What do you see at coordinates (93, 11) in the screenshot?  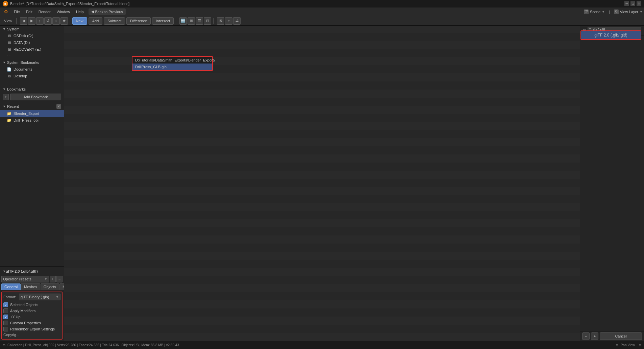 I see `back-arrow-icon: ◀` at bounding box center [93, 11].